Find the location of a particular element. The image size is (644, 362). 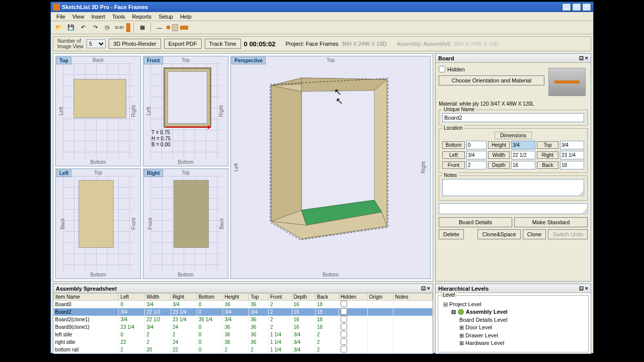

cabinet-3d is located at coordinates (329, 156).